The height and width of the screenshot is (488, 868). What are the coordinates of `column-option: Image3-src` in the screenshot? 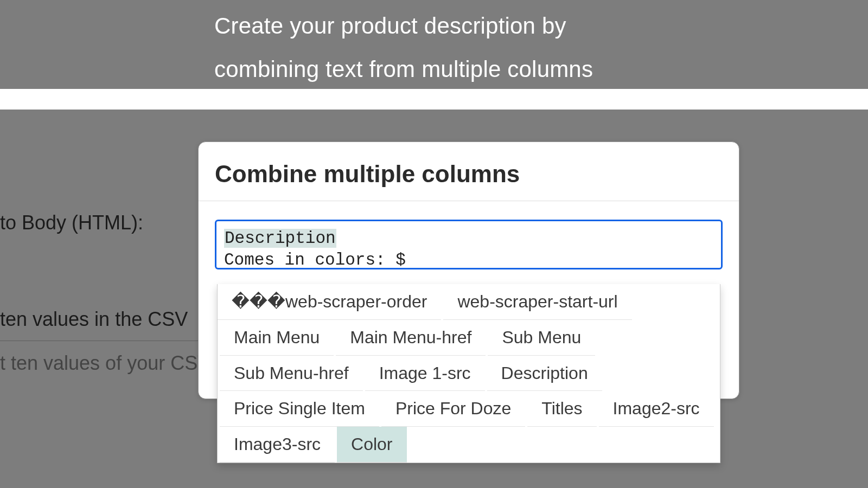 It's located at (277, 445).